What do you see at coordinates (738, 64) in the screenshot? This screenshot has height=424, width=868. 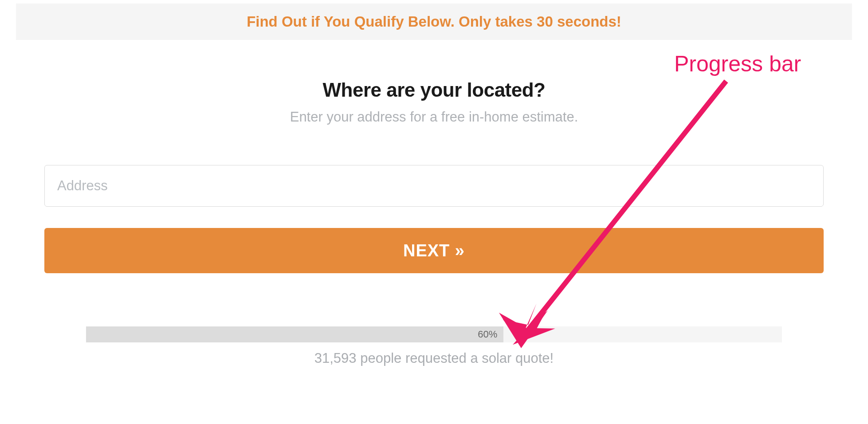 I see `annotation-label: Progress bar` at bounding box center [738, 64].